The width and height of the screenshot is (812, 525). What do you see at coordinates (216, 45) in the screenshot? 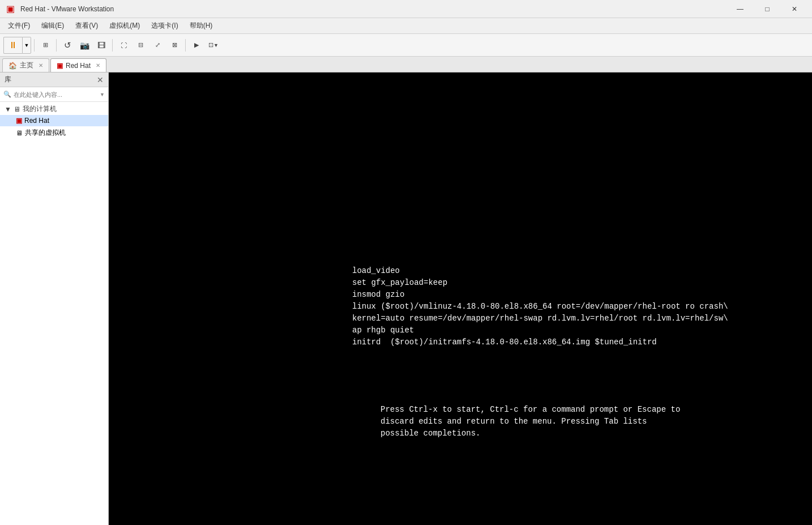
I see `open-tab-dropdown-arrow: ▼` at bounding box center [216, 45].